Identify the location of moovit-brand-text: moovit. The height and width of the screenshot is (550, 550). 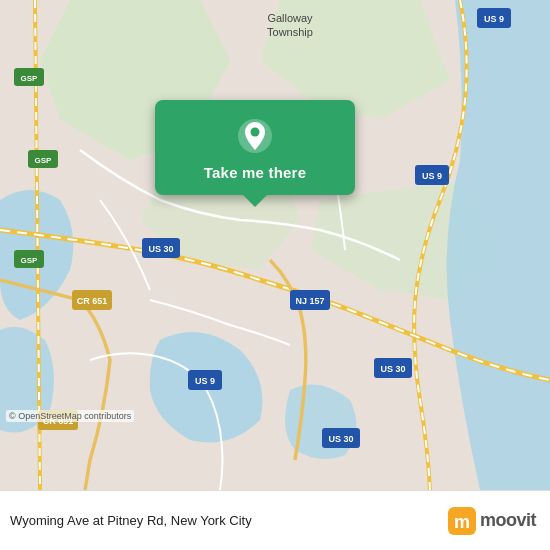
(508, 520).